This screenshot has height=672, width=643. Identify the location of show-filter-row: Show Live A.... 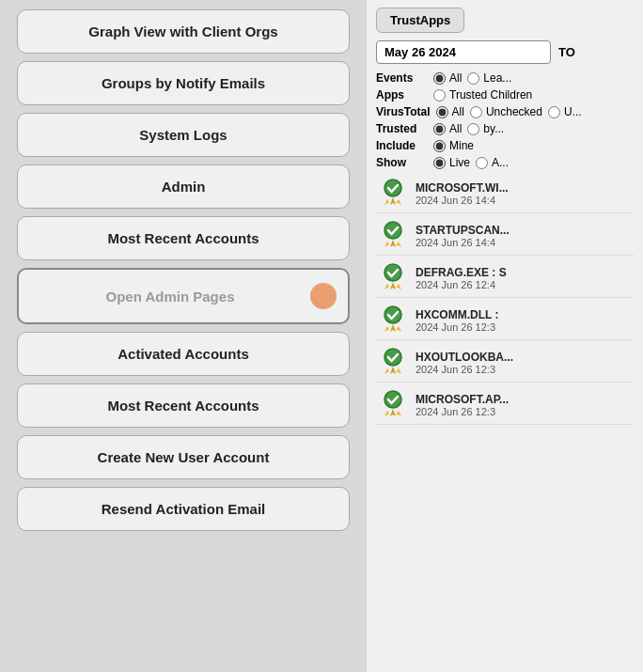
(505, 163).